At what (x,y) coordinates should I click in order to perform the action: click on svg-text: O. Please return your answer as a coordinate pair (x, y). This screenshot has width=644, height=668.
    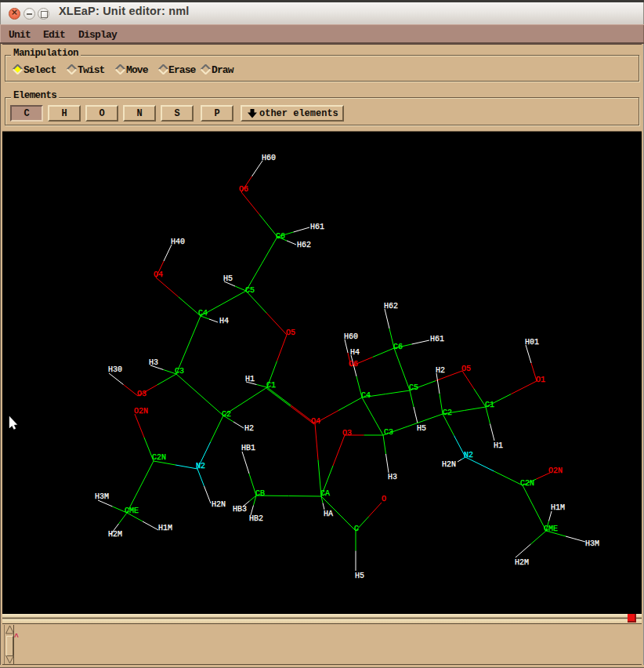
    Looking at the image, I should click on (384, 499).